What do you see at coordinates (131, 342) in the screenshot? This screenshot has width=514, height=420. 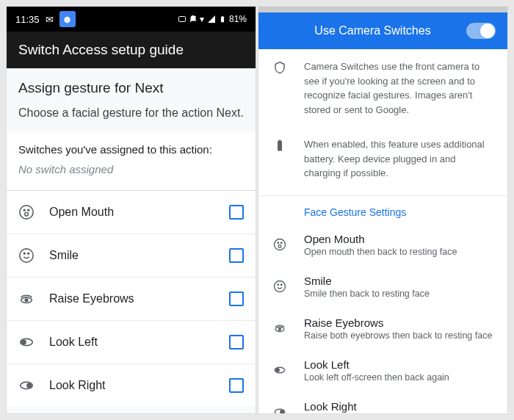 I see `gesture-row-look-left: Look Left` at bounding box center [131, 342].